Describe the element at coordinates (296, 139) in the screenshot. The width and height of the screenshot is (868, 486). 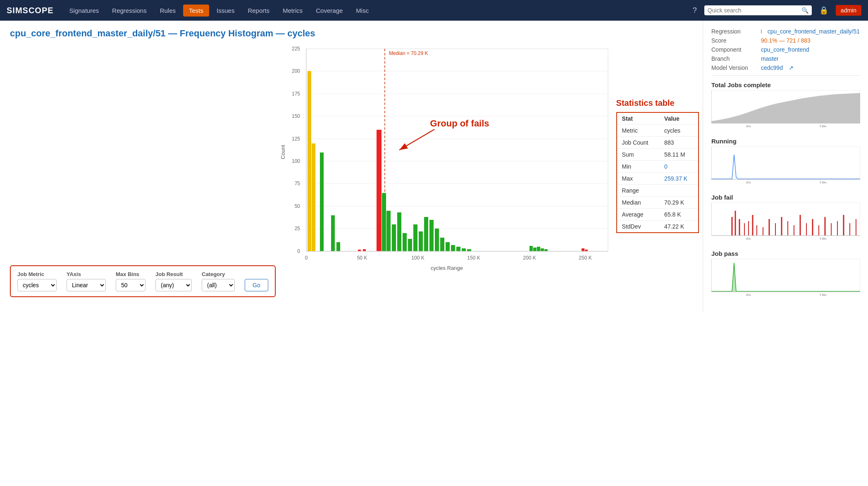
I see `svg-text: 125` at that location.